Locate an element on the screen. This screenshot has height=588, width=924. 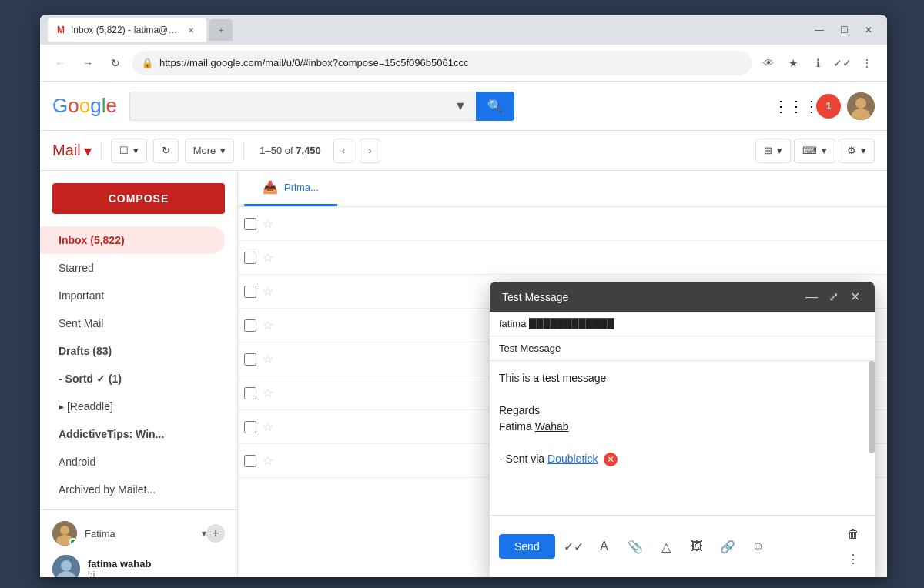
inactive-tab: + is located at coordinates (221, 30).